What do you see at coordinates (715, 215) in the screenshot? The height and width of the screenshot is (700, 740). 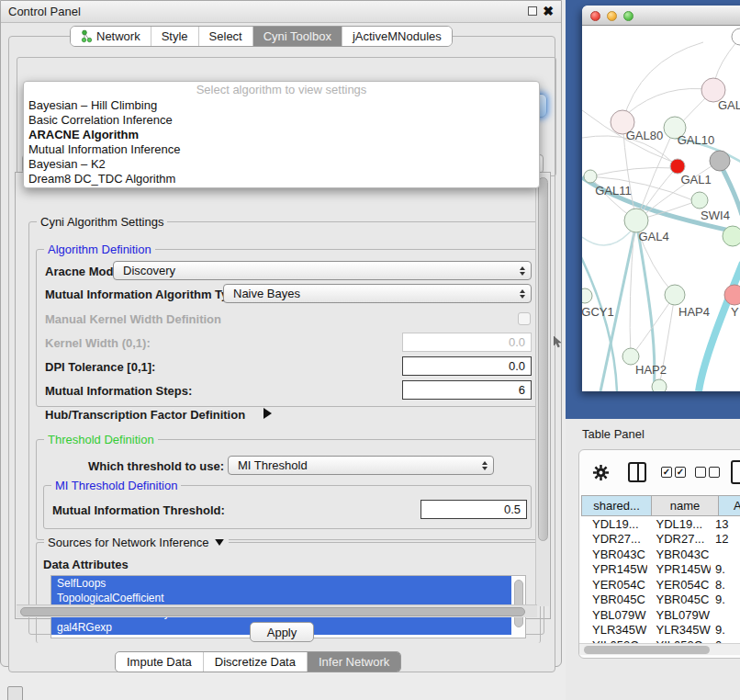 I see `network-node-label: SWI4` at bounding box center [715, 215].